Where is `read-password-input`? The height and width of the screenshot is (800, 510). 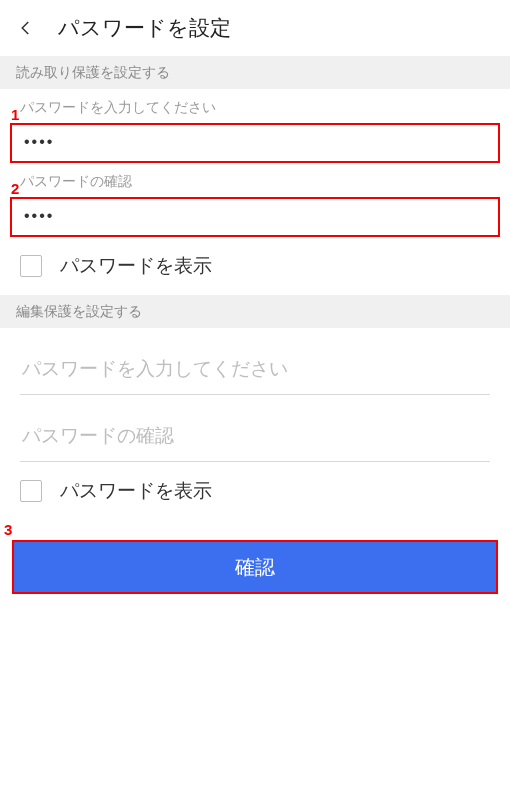 read-password-input is located at coordinates (255, 143).